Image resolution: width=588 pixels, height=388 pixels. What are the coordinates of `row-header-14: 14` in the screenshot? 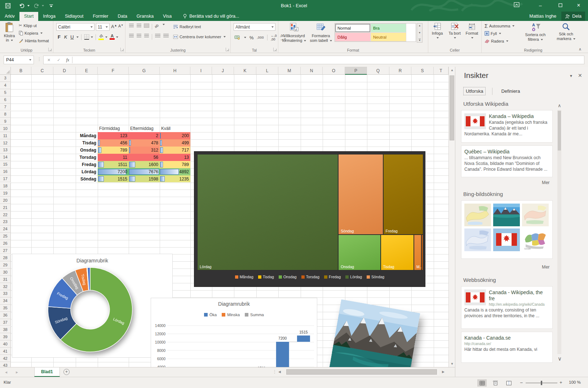 It's located at (5, 157).